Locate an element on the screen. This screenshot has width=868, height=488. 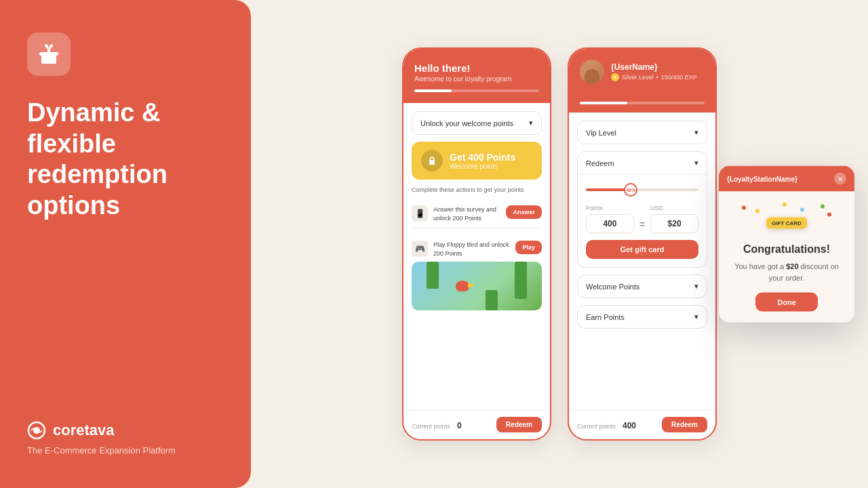
done-button: Done is located at coordinates (787, 302).